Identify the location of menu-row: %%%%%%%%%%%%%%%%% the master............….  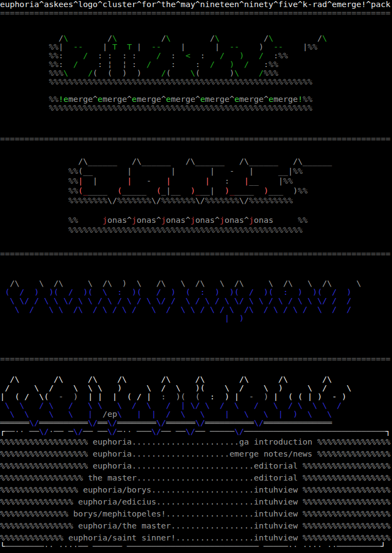
(196, 478).